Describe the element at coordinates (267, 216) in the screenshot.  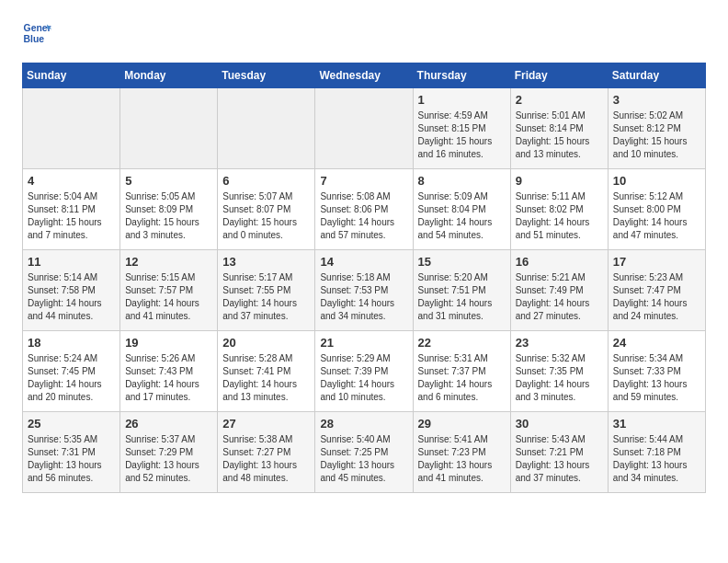
I see `day-info: Sunrise: 5:07 AM Sunset: 8:07 PM Dayligh…` at that location.